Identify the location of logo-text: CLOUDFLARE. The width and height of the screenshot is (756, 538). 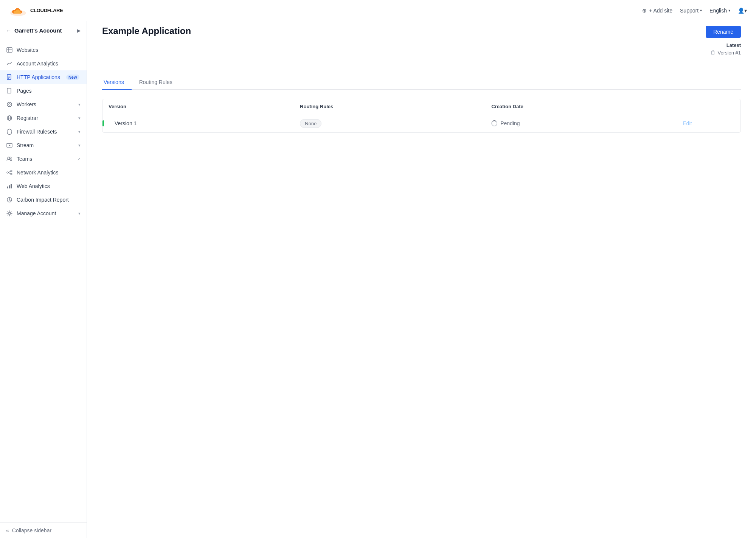
(47, 11).